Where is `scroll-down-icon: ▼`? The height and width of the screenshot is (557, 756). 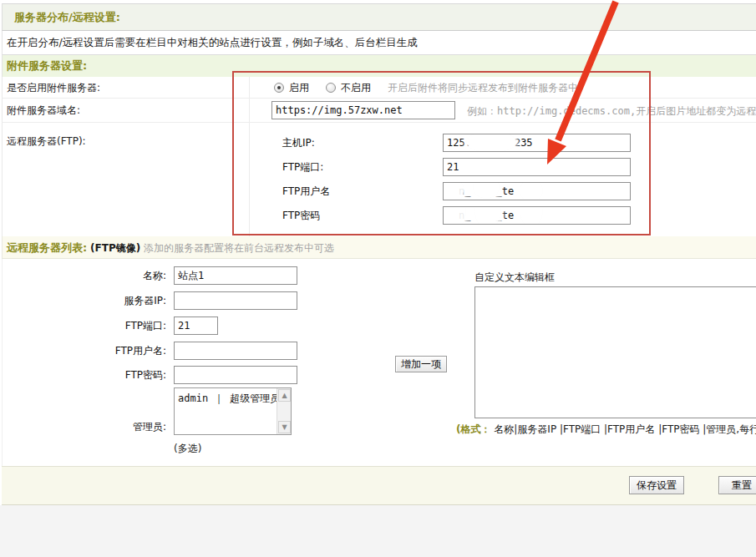 scroll-down-icon: ▼ is located at coordinates (284, 428).